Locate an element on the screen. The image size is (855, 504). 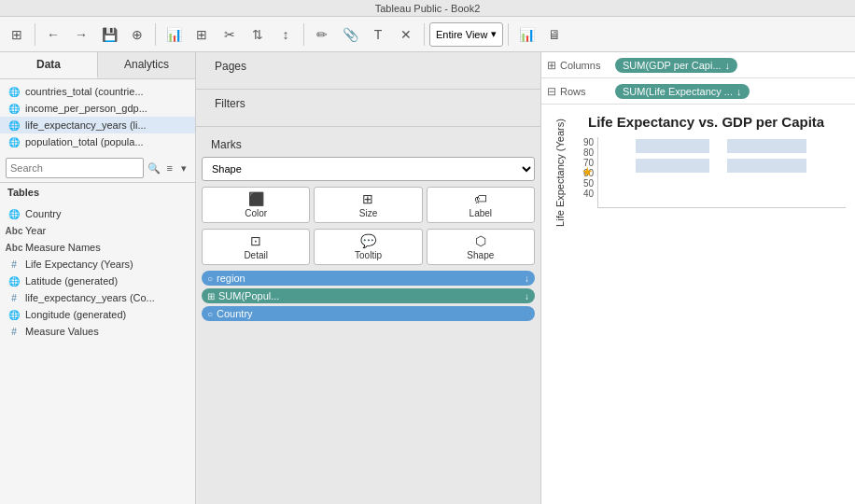
search-input is located at coordinates (75, 168).